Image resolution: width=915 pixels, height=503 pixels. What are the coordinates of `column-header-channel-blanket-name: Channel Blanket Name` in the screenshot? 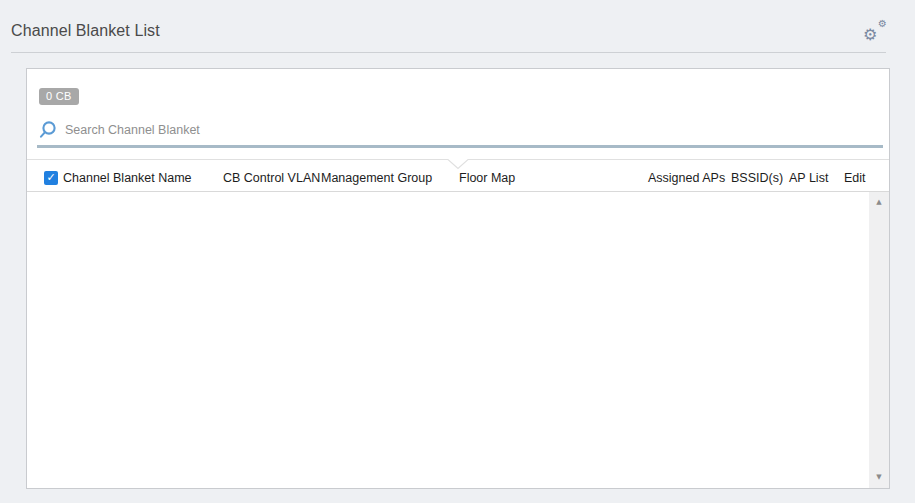 It's located at (128, 178).